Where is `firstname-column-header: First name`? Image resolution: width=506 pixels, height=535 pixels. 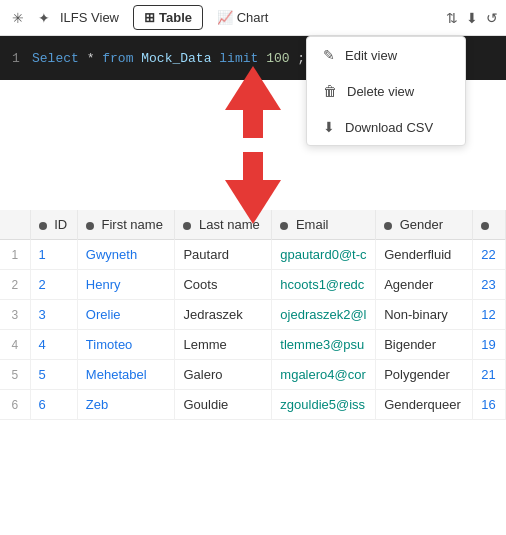 firstname-column-header: First name is located at coordinates (126, 225).